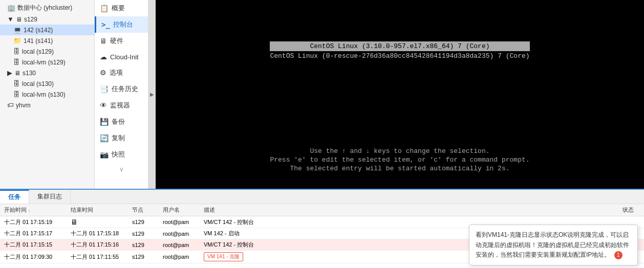  I want to click on nav-cloudinit: ☁ Cloud-Init, so click(121, 57).